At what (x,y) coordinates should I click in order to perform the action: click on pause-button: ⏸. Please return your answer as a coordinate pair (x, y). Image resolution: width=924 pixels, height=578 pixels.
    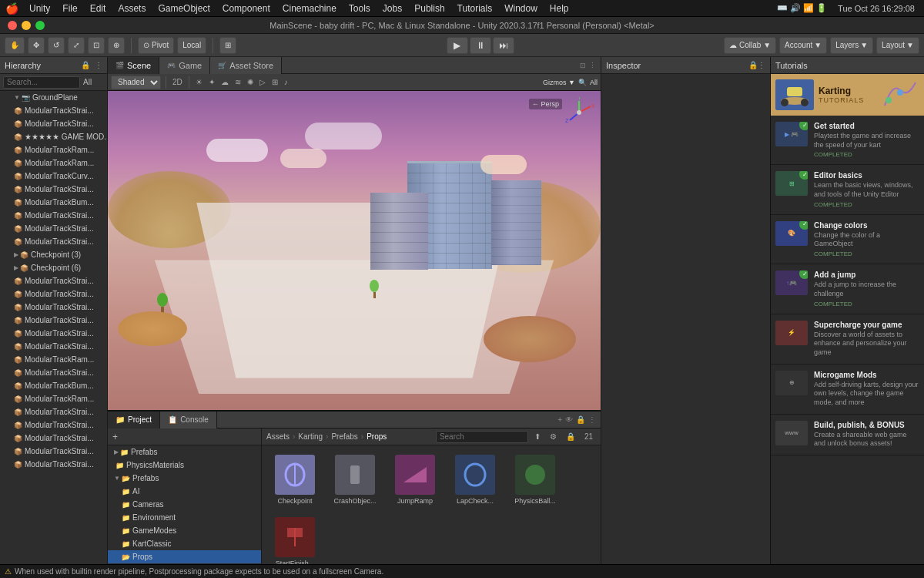
    Looking at the image, I should click on (480, 45).